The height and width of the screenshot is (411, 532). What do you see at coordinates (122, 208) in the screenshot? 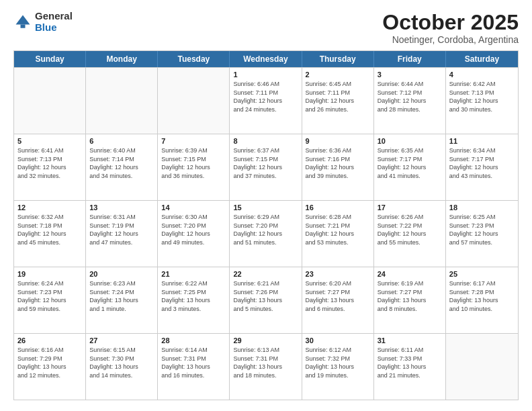
I see `day-number: 13` at bounding box center [122, 208].